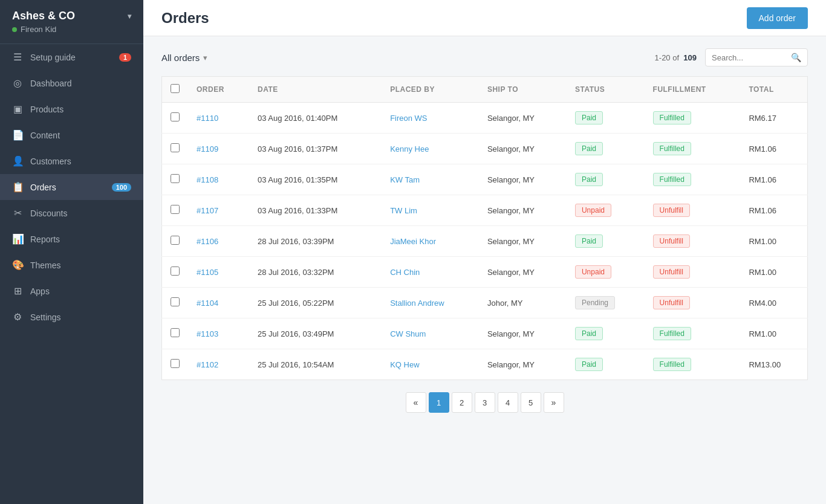 The height and width of the screenshot is (504, 826). I want to click on row-order-8: #1102, so click(219, 365).